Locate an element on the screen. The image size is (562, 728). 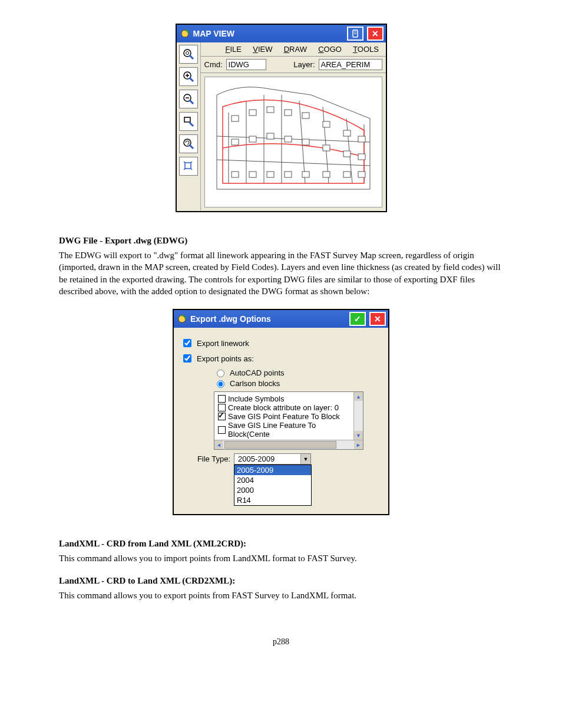
cancel-button: ✕ is located at coordinates (378, 319).